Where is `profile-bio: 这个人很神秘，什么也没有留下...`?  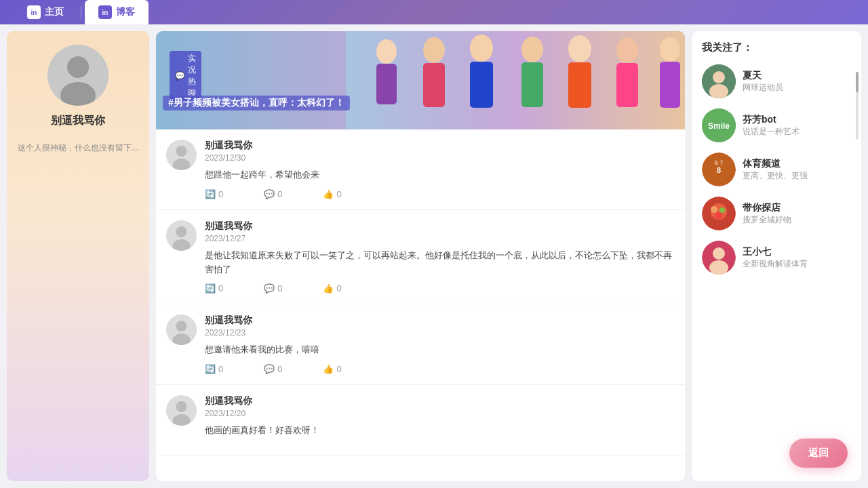 profile-bio: 这个人很神秘，什么也没有留下... is located at coordinates (78, 148).